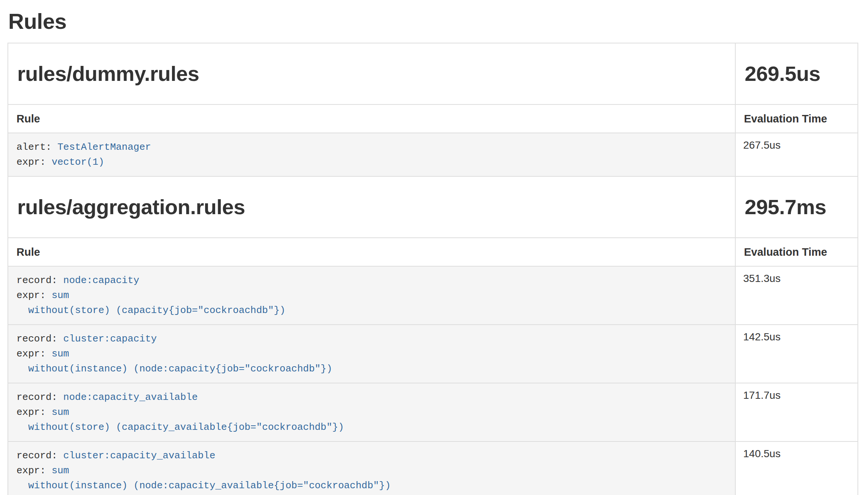  What do you see at coordinates (372, 412) in the screenshot?
I see `rule-definition: record: node:capacity_available expr: su…` at bounding box center [372, 412].